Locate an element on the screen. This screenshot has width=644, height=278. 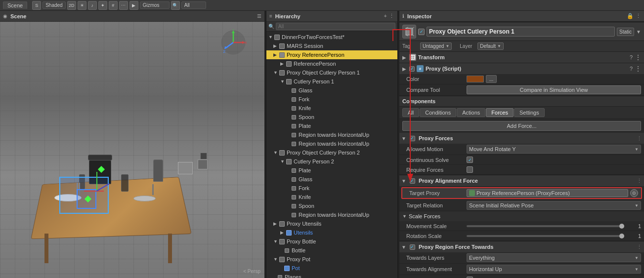
add-force-btn: Add Force... is located at coordinates (522, 126).